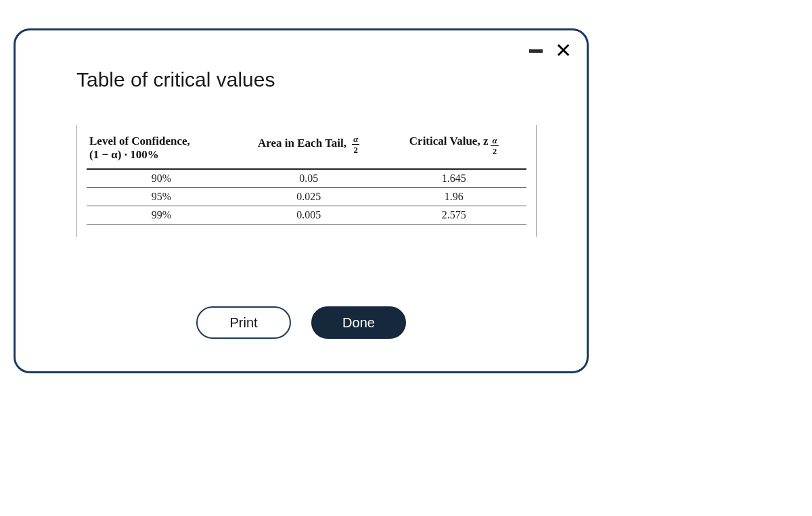 This screenshot has width=812, height=516. Describe the element at coordinates (359, 323) in the screenshot. I see `done-button: Done` at that location.